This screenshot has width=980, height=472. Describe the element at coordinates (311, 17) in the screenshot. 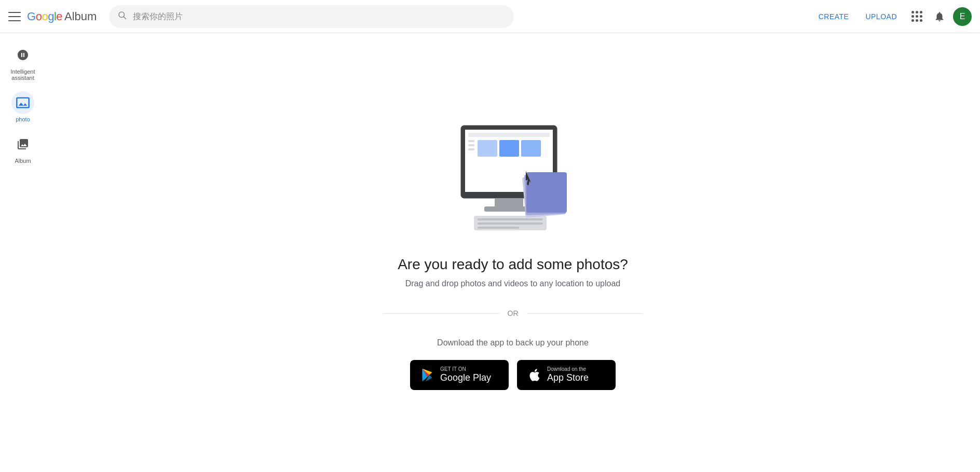

I see `search-bar` at that location.